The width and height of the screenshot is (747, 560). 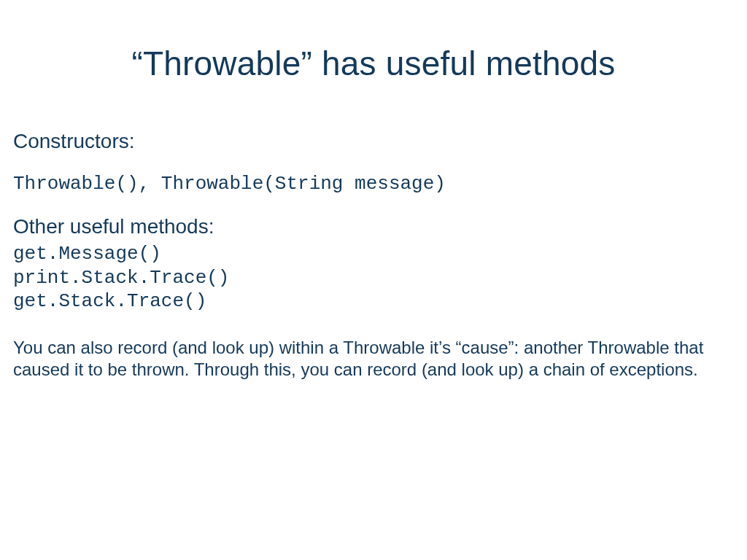 What do you see at coordinates (74, 141) in the screenshot?
I see `constructors-heading: Constructors:` at bounding box center [74, 141].